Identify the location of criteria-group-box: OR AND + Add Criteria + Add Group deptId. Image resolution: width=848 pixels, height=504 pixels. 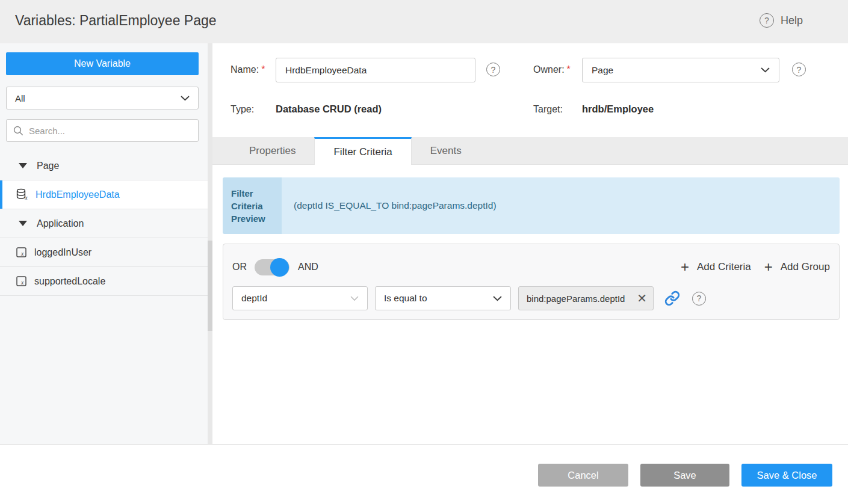
(531, 281).